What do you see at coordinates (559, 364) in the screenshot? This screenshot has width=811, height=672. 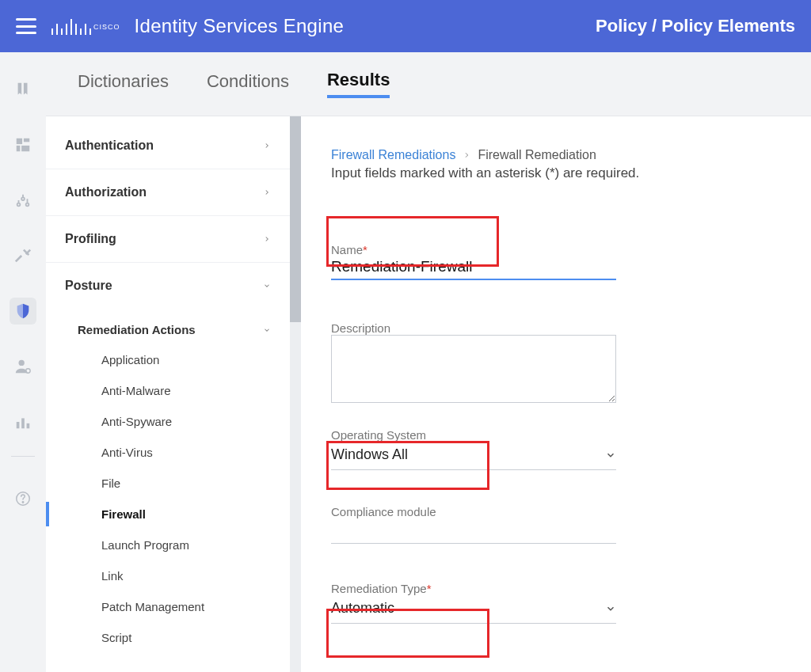 I see `field-description: Description` at bounding box center [559, 364].